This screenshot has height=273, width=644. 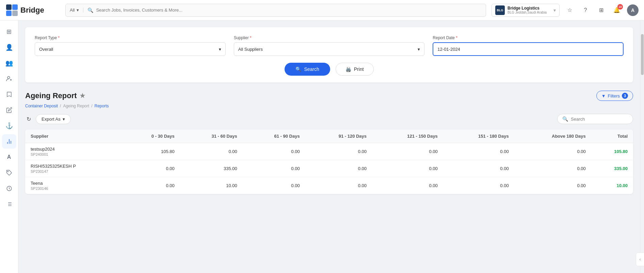 I want to click on col-151-180: 151 - 180 Days, so click(x=479, y=136).